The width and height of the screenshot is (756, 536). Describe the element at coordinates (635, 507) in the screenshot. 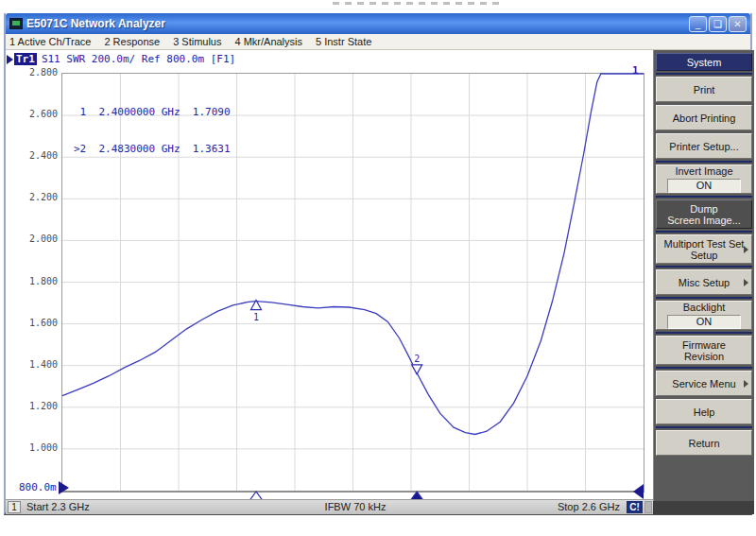

I see `correction-status-badge: C!` at that location.